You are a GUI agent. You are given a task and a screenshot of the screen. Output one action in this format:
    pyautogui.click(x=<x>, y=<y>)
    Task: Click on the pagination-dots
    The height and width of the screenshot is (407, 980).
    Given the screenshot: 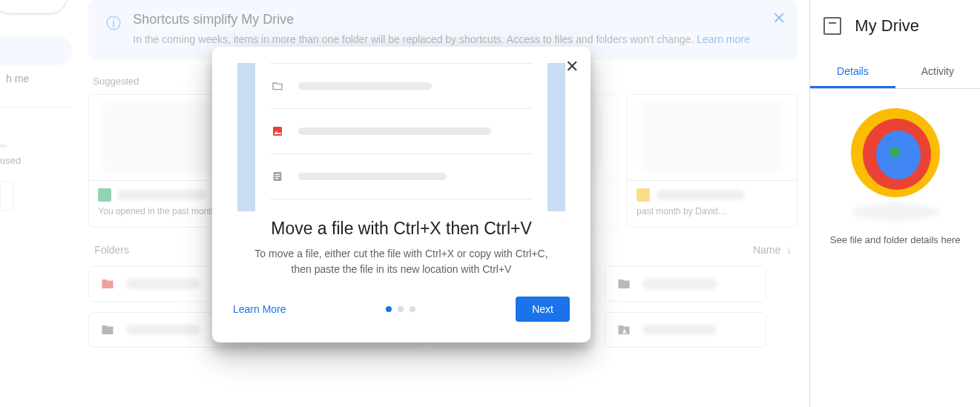 What is the action you would take?
    pyautogui.click(x=401, y=309)
    